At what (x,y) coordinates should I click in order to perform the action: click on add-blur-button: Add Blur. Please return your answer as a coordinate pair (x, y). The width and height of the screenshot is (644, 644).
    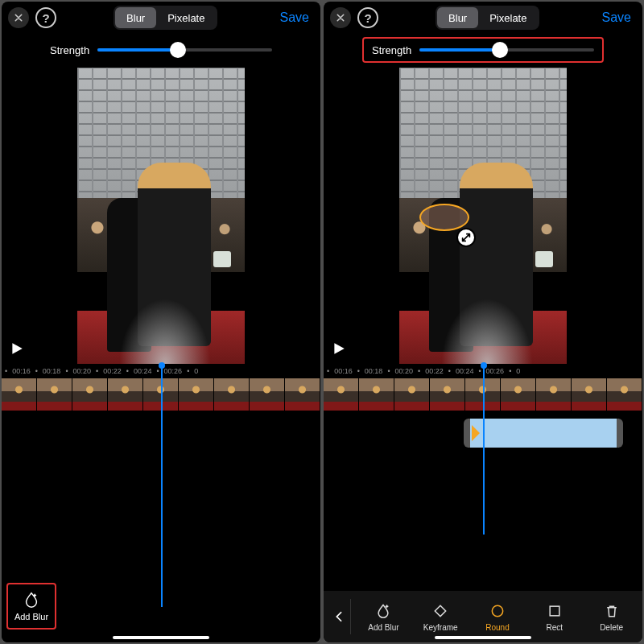
    Looking at the image, I should click on (31, 606).